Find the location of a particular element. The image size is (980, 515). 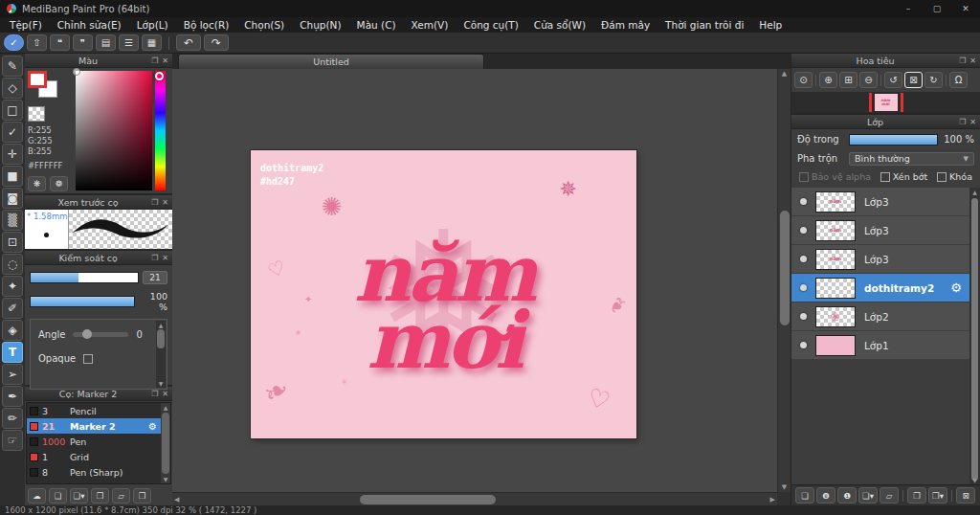

menu-layer: Lớp(L) is located at coordinates (153, 25).